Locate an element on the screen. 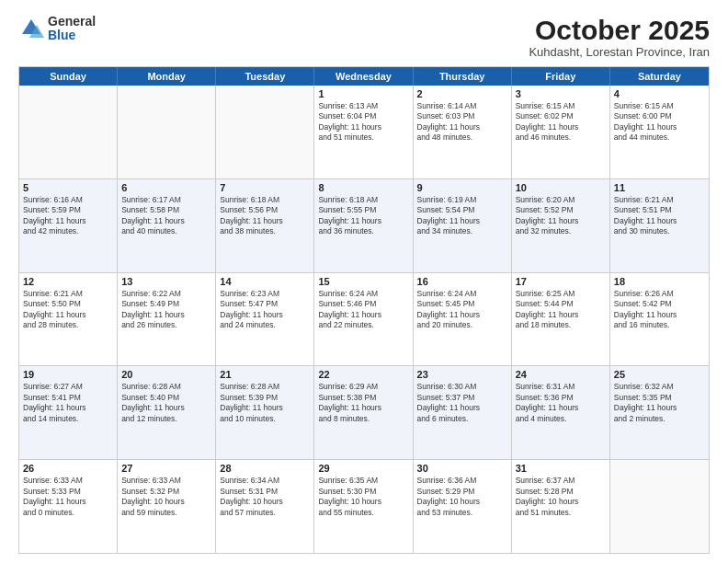 Image resolution: width=728 pixels, height=563 pixels. day-number-8: 8 is located at coordinates (363, 188).